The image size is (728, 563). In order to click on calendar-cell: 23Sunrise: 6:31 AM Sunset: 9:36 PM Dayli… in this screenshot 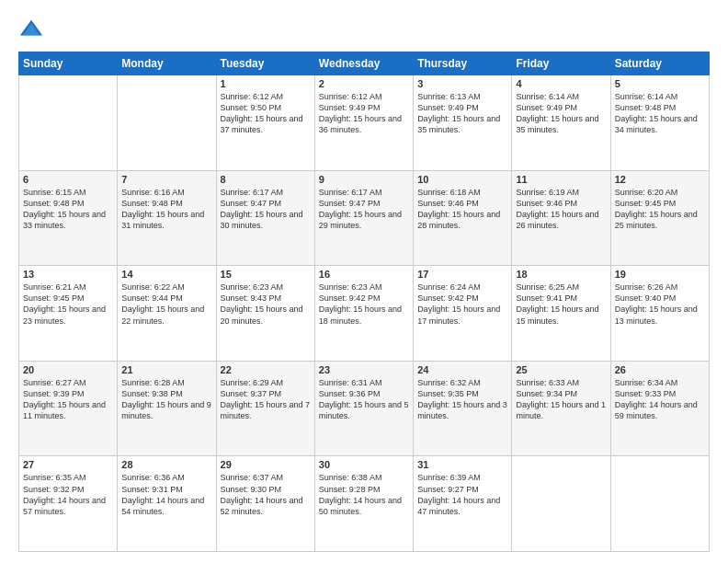, I will do `click(364, 408)`.